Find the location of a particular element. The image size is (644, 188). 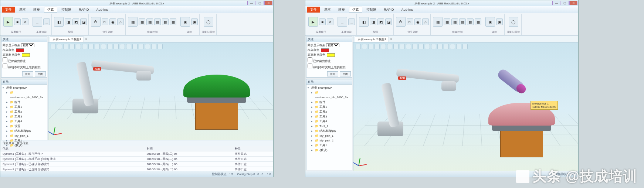

grid-header: 种类 is located at coordinates (253, 149).